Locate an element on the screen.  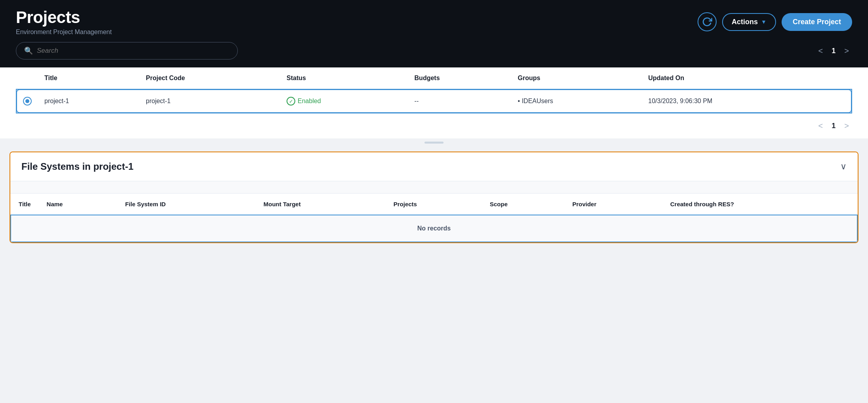
page-title: Projects is located at coordinates (64, 17).